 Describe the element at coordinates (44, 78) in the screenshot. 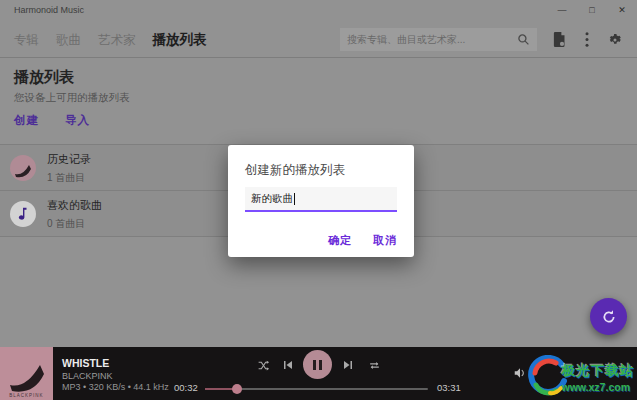

I see `page-title: 播放列表` at that location.